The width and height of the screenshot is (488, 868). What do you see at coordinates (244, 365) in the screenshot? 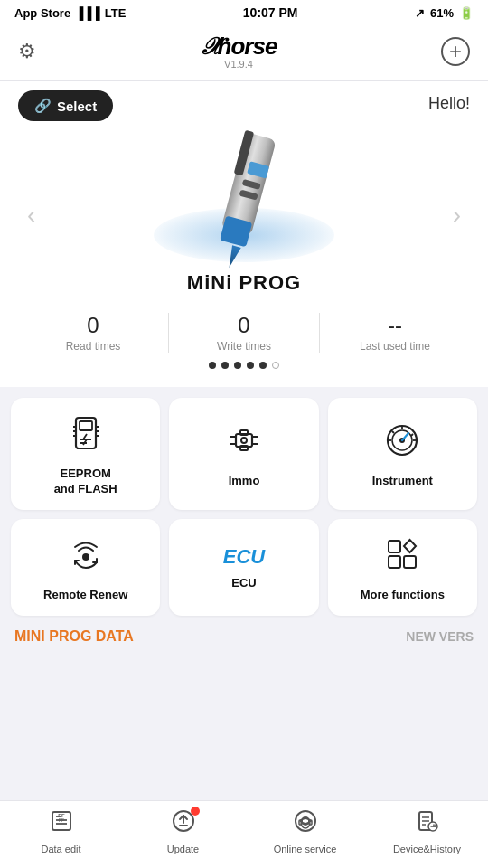
I see `carousel-dots` at bounding box center [244, 365].